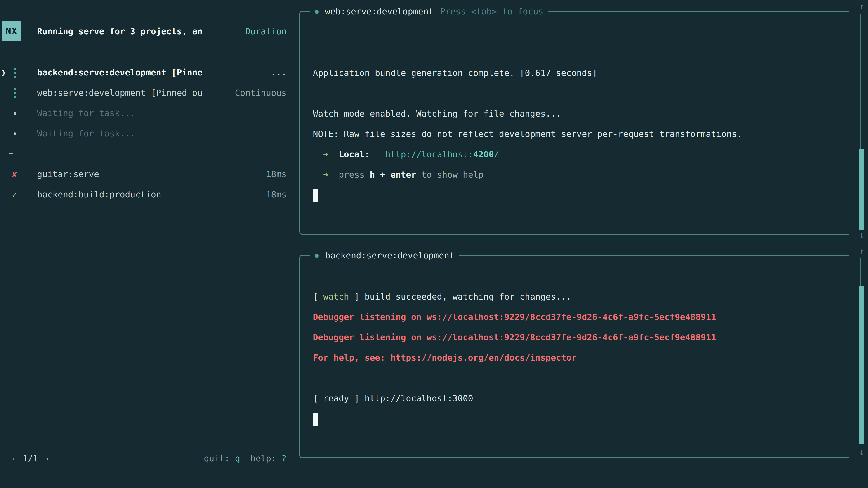 This screenshot has width=868, height=488. What do you see at coordinates (390, 255) in the screenshot?
I see `pane-title: backend:serve:development` at bounding box center [390, 255].